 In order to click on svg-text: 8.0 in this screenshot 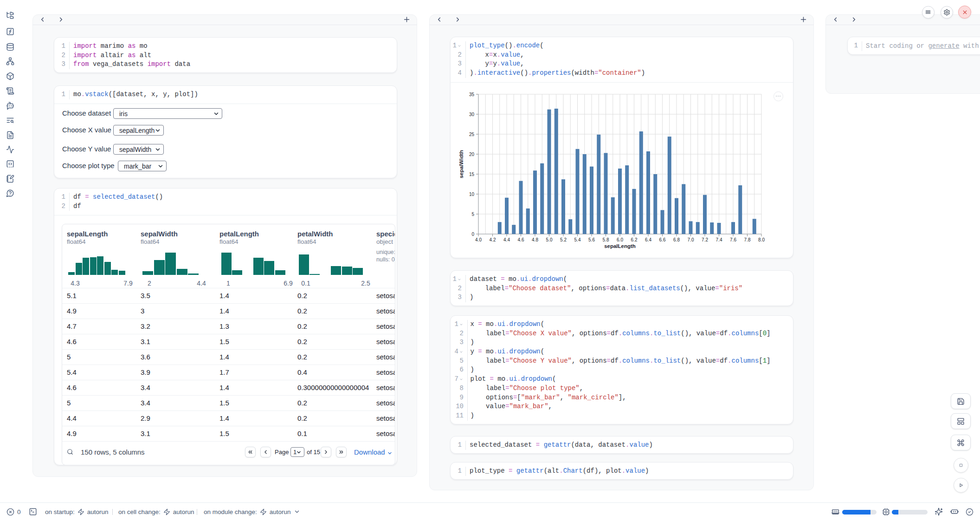, I will do `click(761, 240)`.